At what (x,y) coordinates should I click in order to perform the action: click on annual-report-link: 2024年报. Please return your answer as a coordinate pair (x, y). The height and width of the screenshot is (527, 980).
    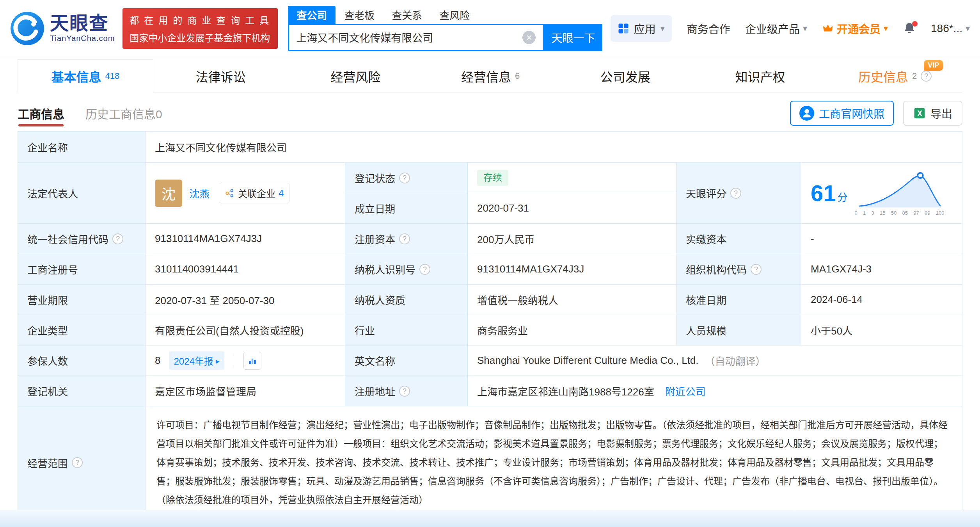
    Looking at the image, I should click on (197, 361).